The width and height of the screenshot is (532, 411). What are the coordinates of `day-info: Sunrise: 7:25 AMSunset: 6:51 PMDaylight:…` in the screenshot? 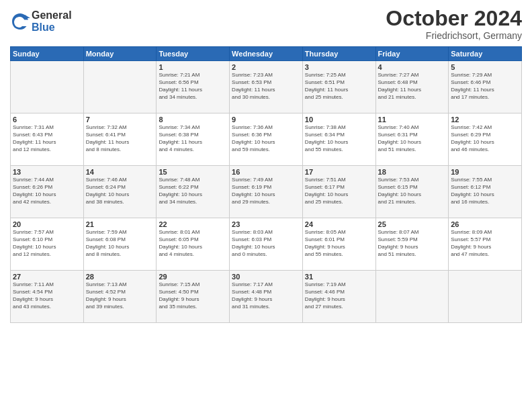 It's located at (339, 86).